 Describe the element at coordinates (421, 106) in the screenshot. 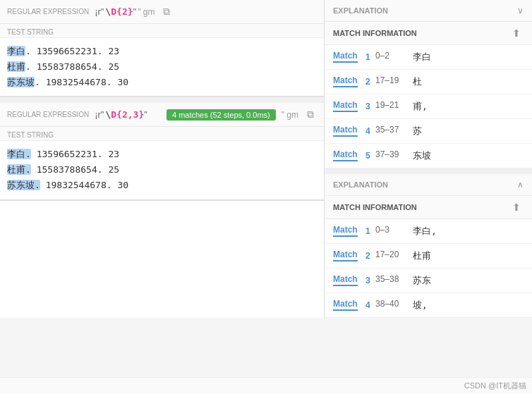

I see `match-value-1-3: 甫,` at that location.